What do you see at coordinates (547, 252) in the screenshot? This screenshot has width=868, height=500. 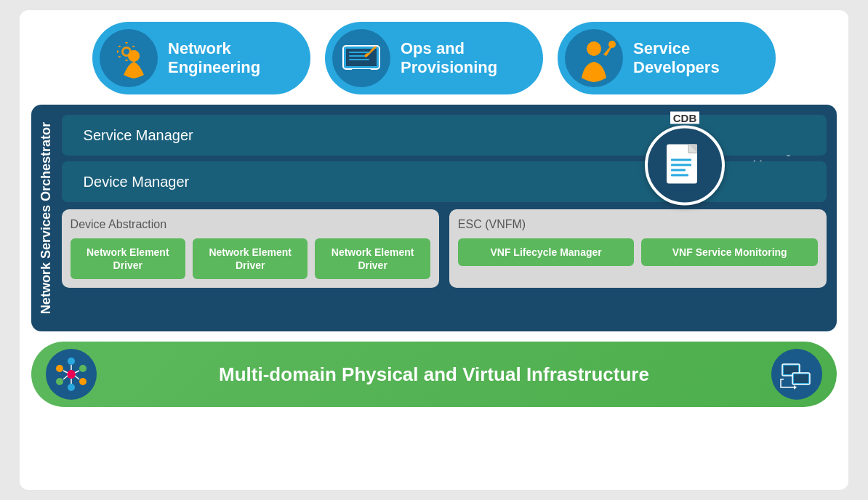 I see `vnf-lifecycle-box: VNF Lifecycle Manager` at bounding box center [547, 252].